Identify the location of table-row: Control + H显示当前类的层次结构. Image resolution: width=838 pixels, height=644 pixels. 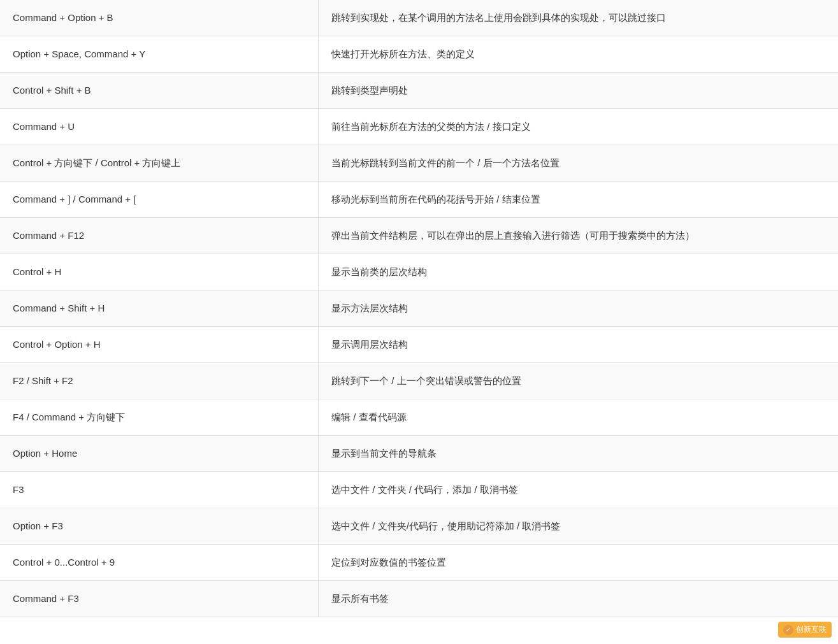
(419, 273).